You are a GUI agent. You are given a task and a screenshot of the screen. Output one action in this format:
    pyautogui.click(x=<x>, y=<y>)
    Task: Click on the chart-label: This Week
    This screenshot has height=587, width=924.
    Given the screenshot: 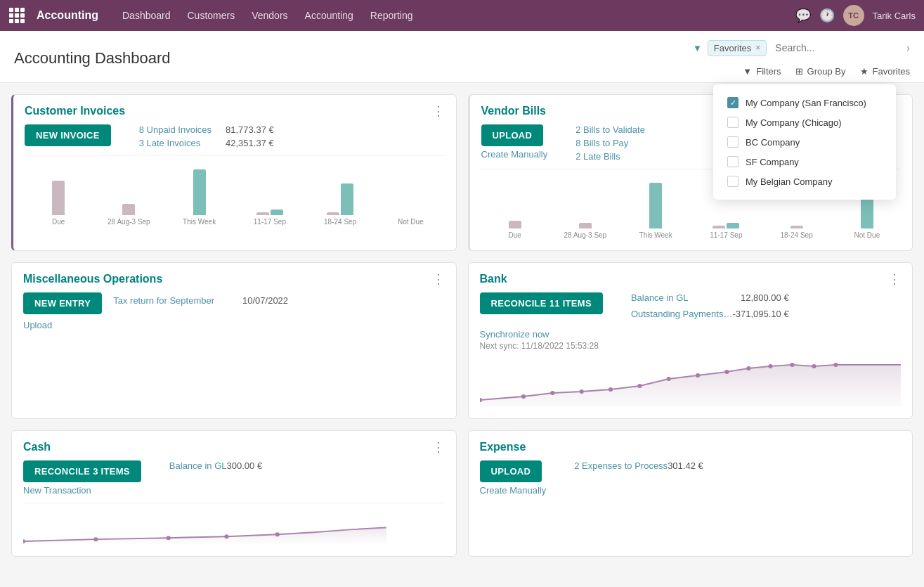 What is the action you would take?
    pyautogui.click(x=200, y=222)
    